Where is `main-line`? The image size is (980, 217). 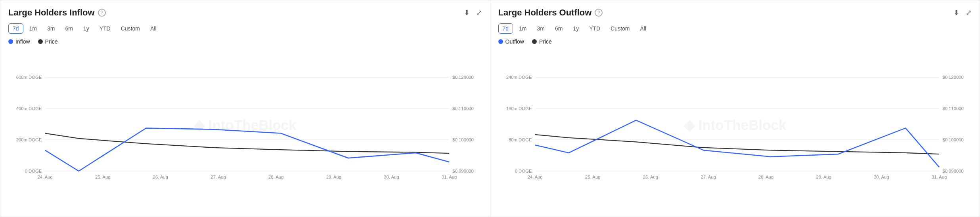
main-line is located at coordinates (247, 150).